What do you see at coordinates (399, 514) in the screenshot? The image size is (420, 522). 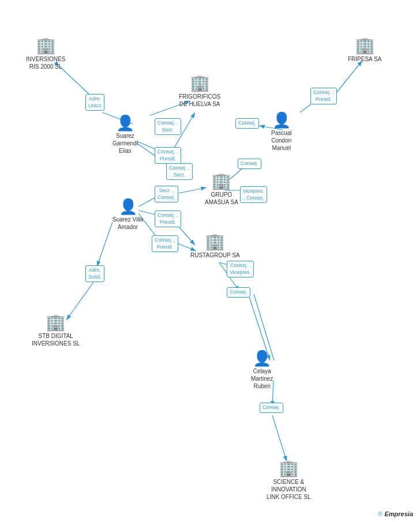 I see `brand-name: Empresia` at bounding box center [399, 514].